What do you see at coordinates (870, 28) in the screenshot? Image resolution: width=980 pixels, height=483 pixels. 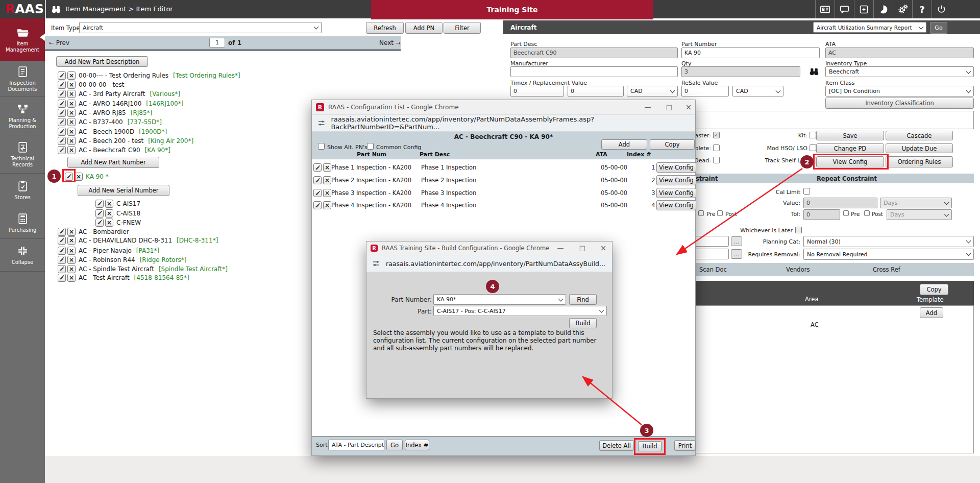 I see `report-select: Aircraft Utilization Summary Report` at bounding box center [870, 28].